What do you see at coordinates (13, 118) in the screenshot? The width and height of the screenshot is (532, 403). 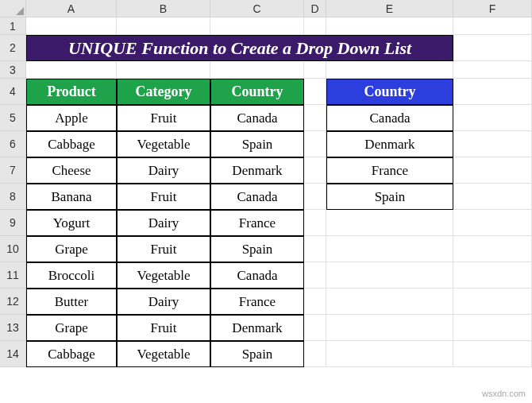 I see `row-header: 5` at bounding box center [13, 118].